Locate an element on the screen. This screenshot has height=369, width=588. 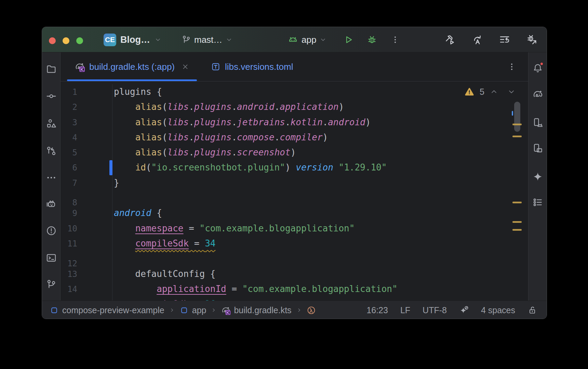
tool-window-button-notifications is located at coordinates (538, 68).